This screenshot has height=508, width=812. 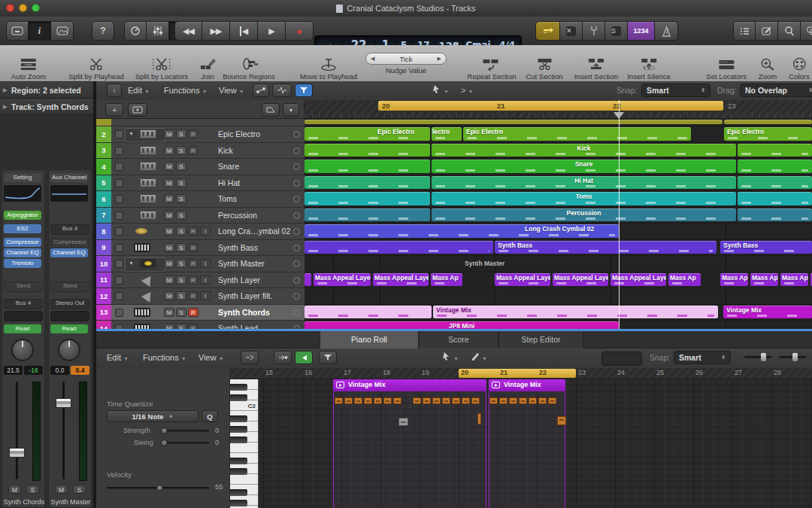 What do you see at coordinates (619, 116) in the screenshot?
I see `playhead-marker` at bounding box center [619, 116].